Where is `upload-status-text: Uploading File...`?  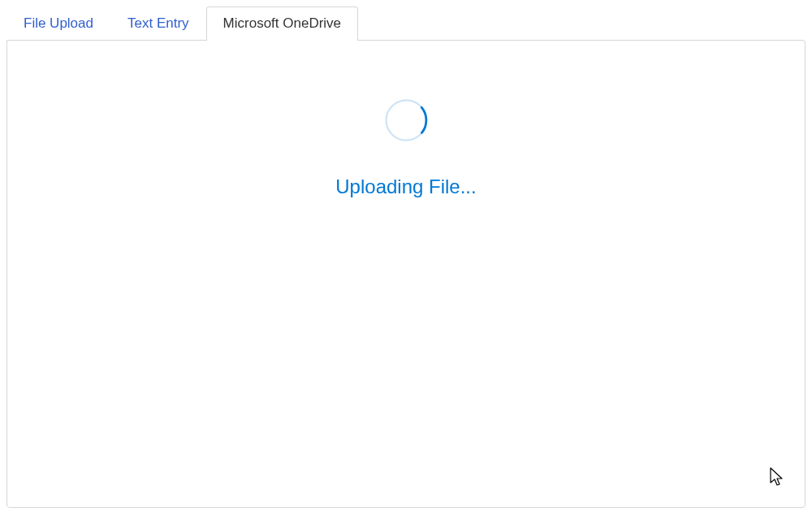 upload-status-text: Uploading File... is located at coordinates (406, 187).